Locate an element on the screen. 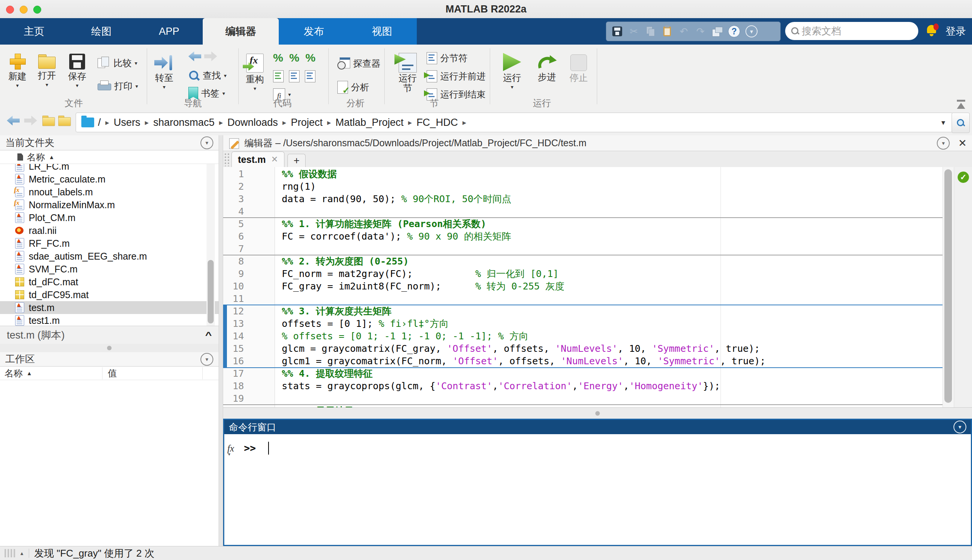 Image resolution: width=972 pixels, height=560 pixels. code-line-16: 16glcm1 = graycomatrix(FC_norm, 'Offset'… is located at coordinates (583, 361).